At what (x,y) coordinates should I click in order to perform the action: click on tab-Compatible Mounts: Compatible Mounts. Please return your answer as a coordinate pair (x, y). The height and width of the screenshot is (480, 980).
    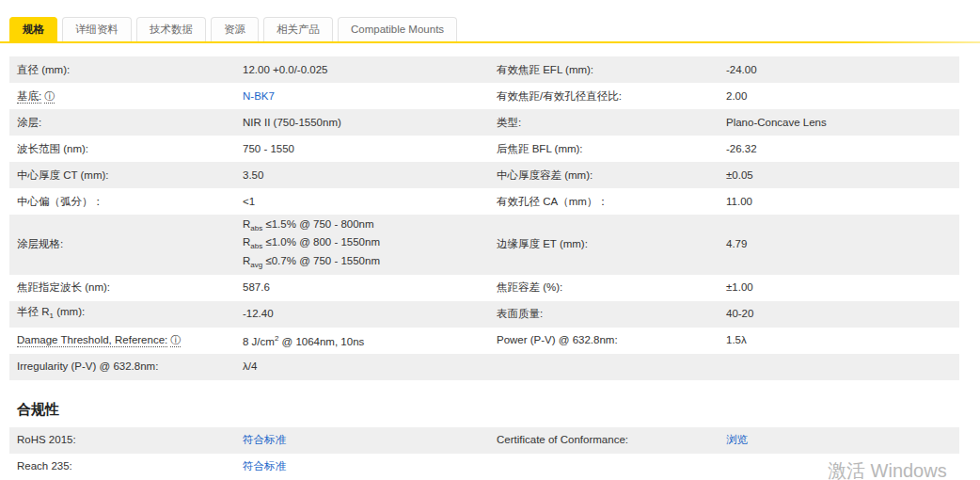
    Looking at the image, I should click on (397, 29).